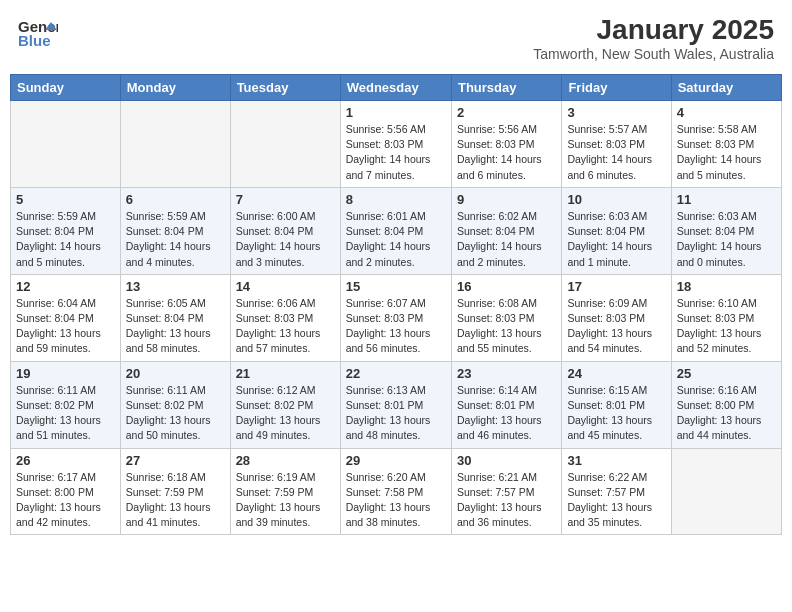 The width and height of the screenshot is (792, 612). Describe the element at coordinates (506, 144) in the screenshot. I see `calendar-day-cell: 2Sunrise: 5:56 AM Sunset: 8:03 PM Daylig…` at that location.